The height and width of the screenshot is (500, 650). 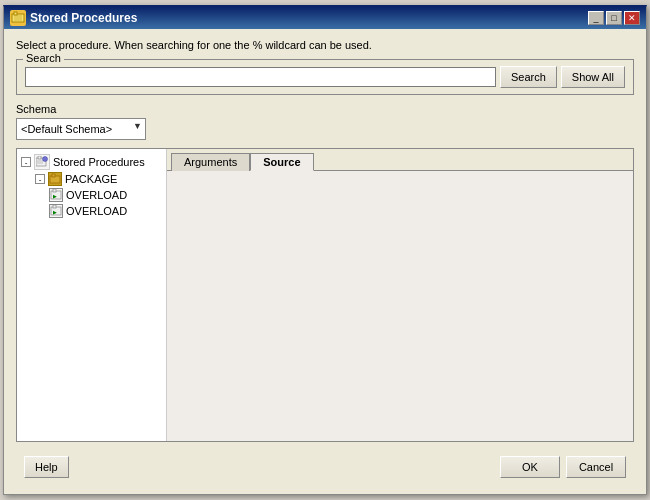 What do you see at coordinates (40, 179) in the screenshot?
I see `package-expand-icon: -` at bounding box center [40, 179].